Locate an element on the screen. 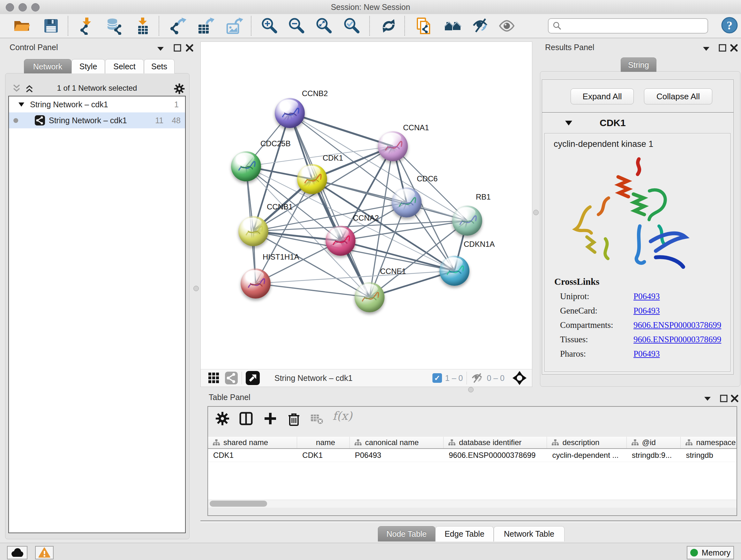  export-network-button is located at coordinates (178, 26).